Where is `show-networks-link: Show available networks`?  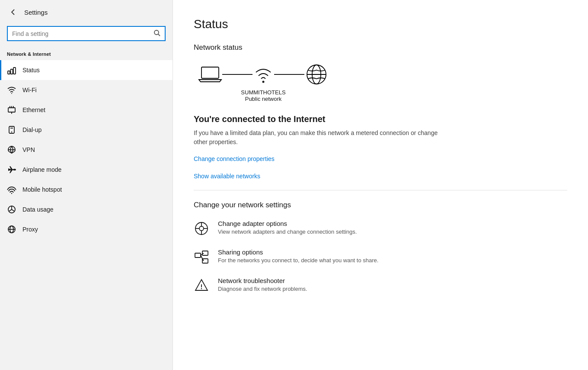 show-networks-link: Show available networks is located at coordinates (380, 176).